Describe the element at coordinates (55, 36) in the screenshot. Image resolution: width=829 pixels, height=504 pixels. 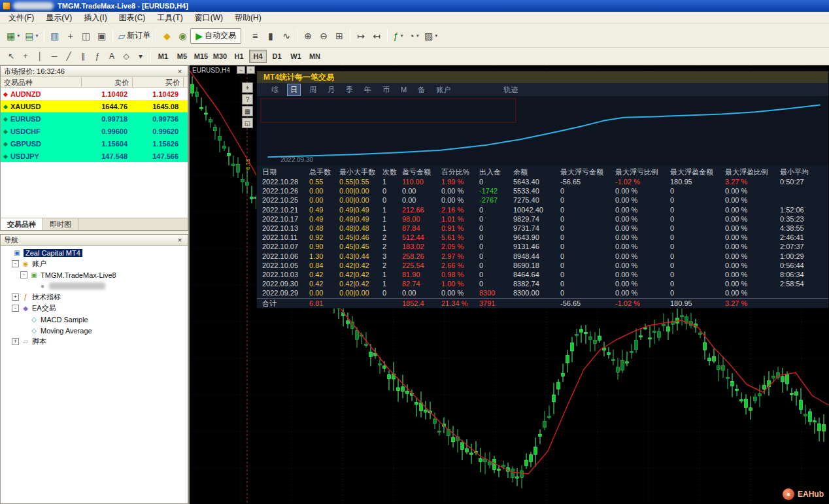
I see `market-watch-button: ▥` at that location.